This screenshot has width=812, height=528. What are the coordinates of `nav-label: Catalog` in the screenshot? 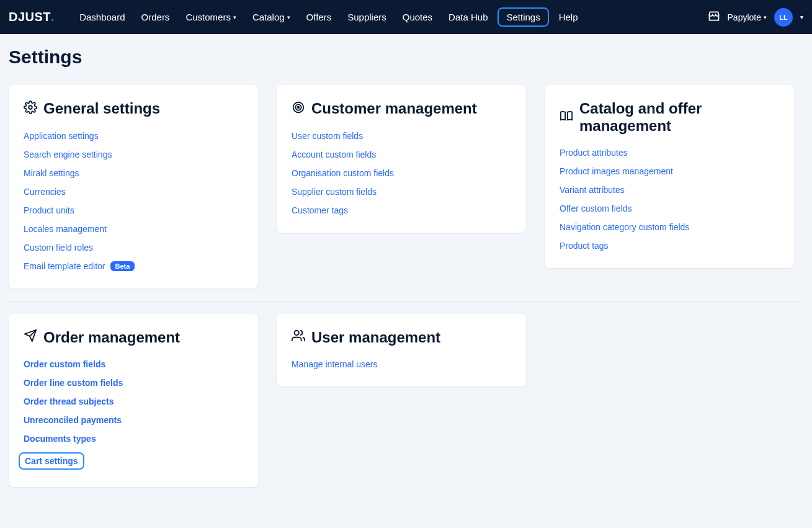 It's located at (269, 17).